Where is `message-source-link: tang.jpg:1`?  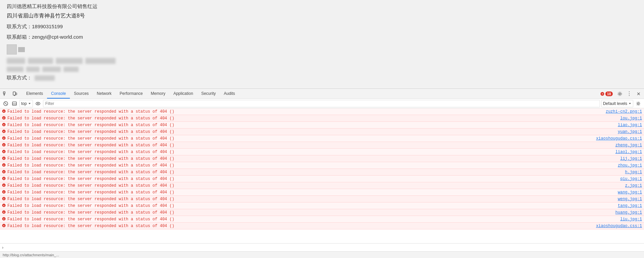 message-source-link: tang.jpg:1 is located at coordinates (630, 206).